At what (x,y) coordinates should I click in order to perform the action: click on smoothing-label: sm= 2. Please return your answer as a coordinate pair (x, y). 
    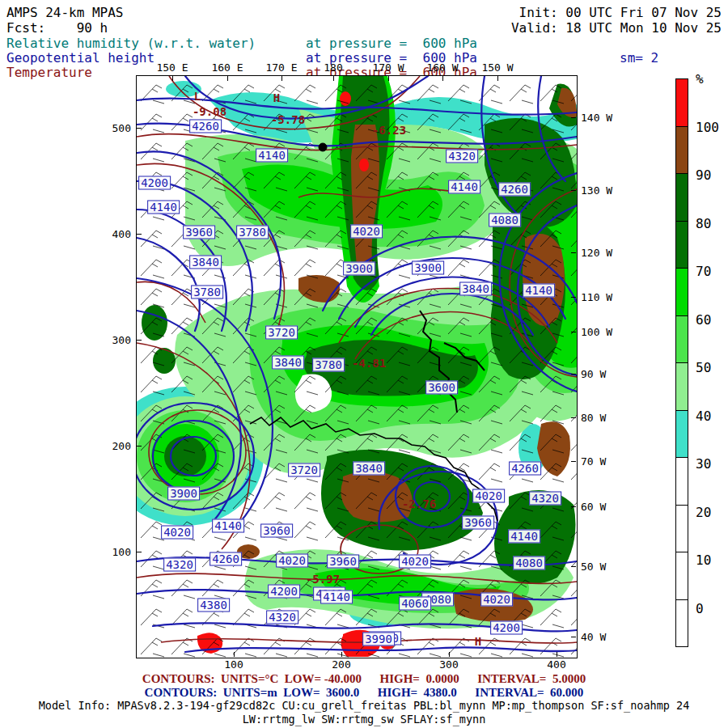
    Looking at the image, I should click on (639, 58).